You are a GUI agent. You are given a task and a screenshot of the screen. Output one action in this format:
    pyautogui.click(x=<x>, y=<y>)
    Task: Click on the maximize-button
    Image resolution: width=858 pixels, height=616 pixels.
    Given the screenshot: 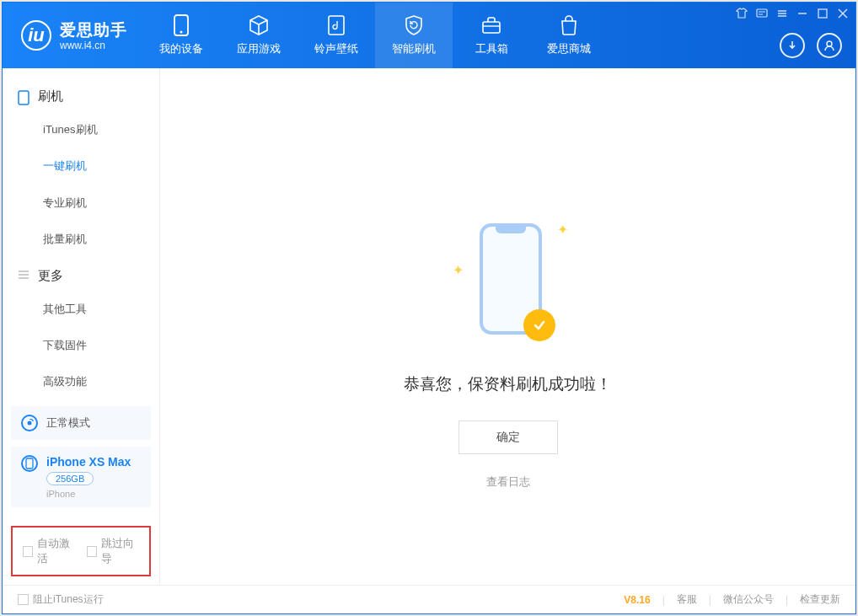 What is the action you would take?
    pyautogui.click(x=823, y=15)
    